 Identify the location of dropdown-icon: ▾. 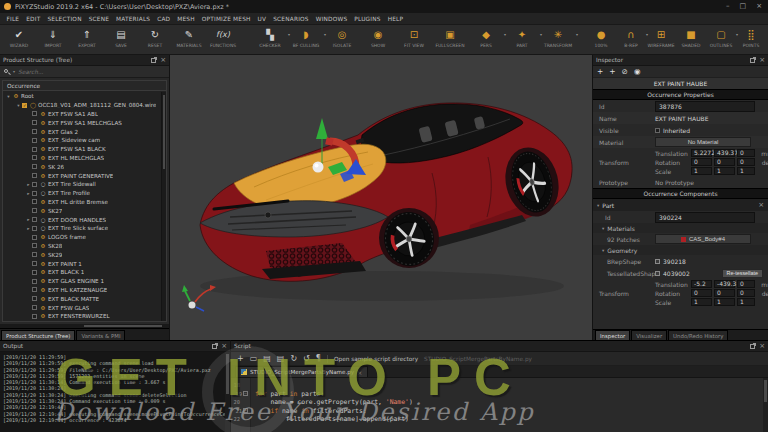
(577, 34).